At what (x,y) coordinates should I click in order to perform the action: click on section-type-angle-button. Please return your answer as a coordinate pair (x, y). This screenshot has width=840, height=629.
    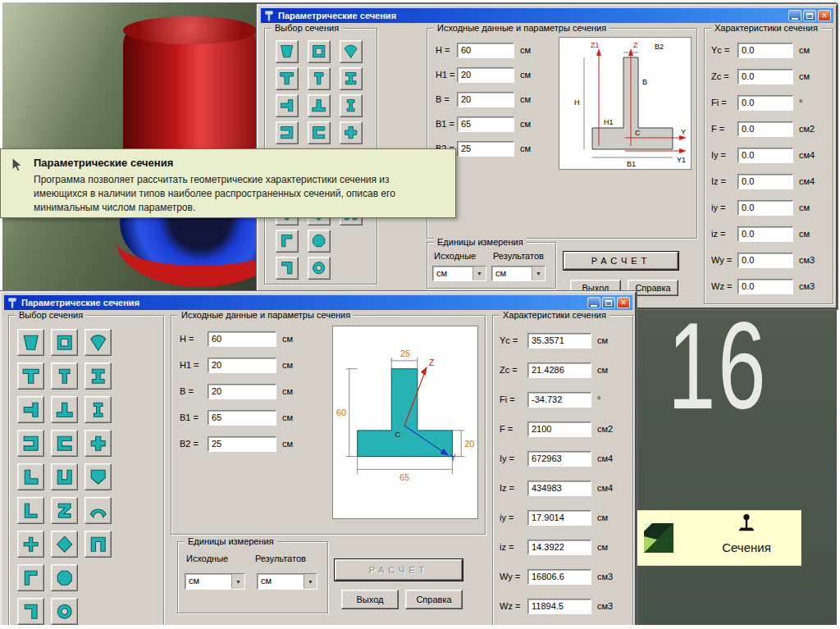
    Looking at the image, I should click on (31, 477).